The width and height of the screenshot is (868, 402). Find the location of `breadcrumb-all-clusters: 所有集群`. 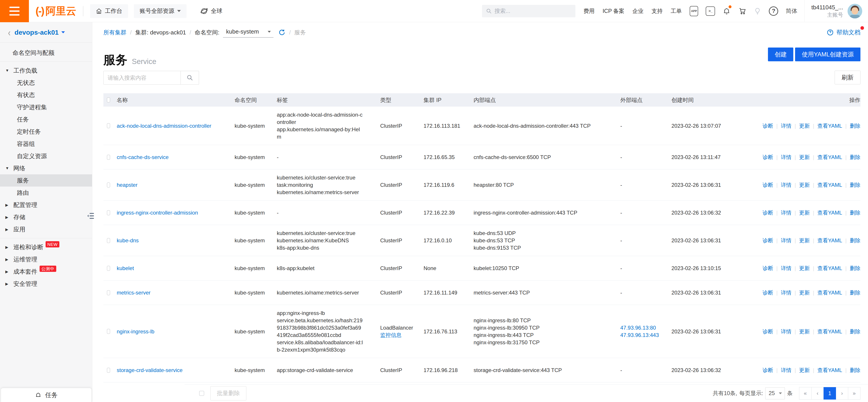

breadcrumb-all-clusters: 所有集群 is located at coordinates (115, 32).